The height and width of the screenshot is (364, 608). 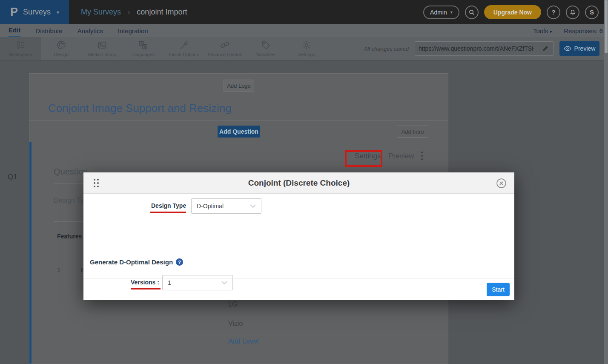 What do you see at coordinates (169, 206) in the screenshot?
I see `design-type-label: Design Type` at bounding box center [169, 206].